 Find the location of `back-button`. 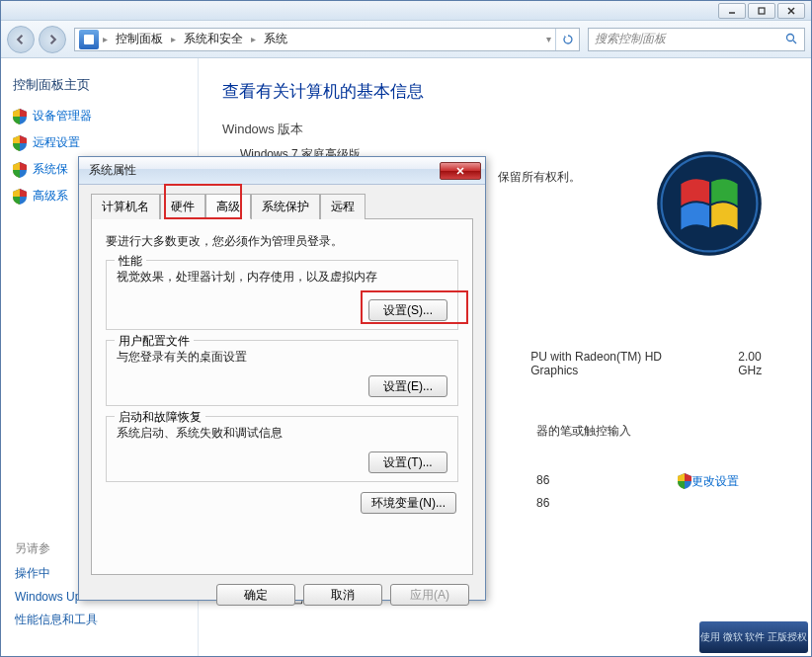

back-button is located at coordinates (21, 40).